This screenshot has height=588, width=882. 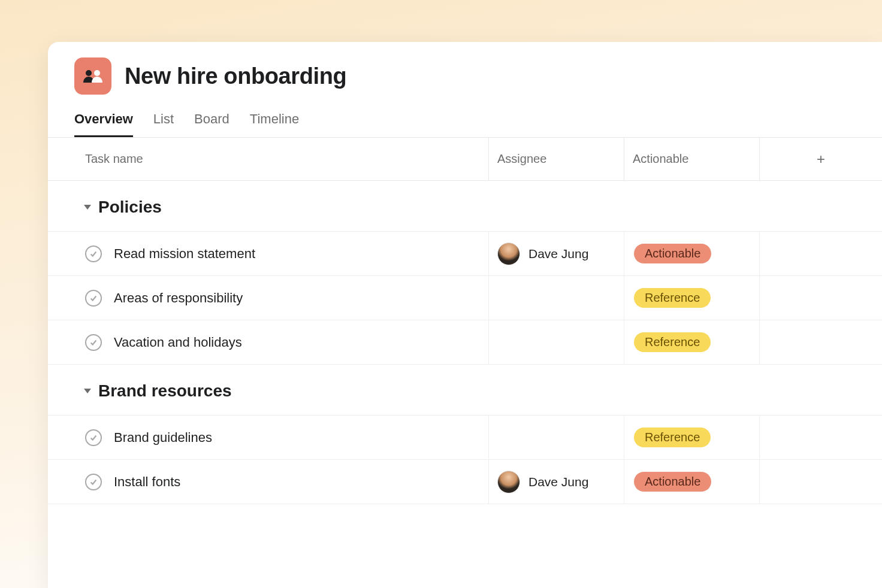 What do you see at coordinates (465, 343) in the screenshot?
I see `task-row: Vacation and holidaysReference` at bounding box center [465, 343].